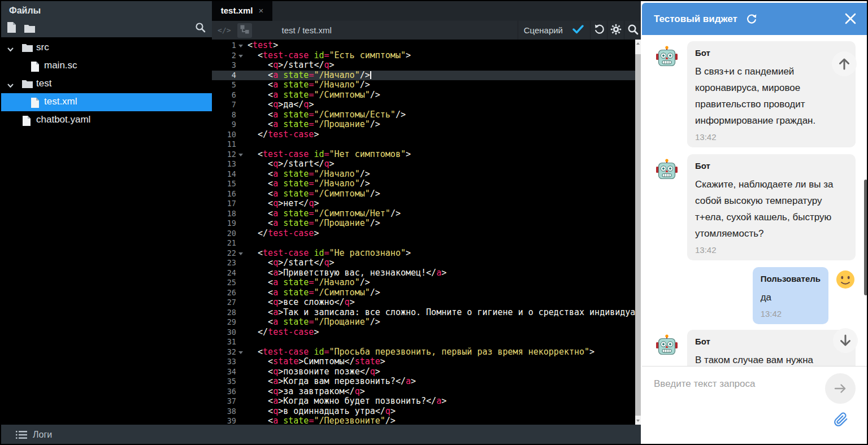 Image resolution: width=868 pixels, height=445 pixels. What do you see at coordinates (424, 46) in the screenshot?
I see `code-line-1: 1<test>` at bounding box center [424, 46].